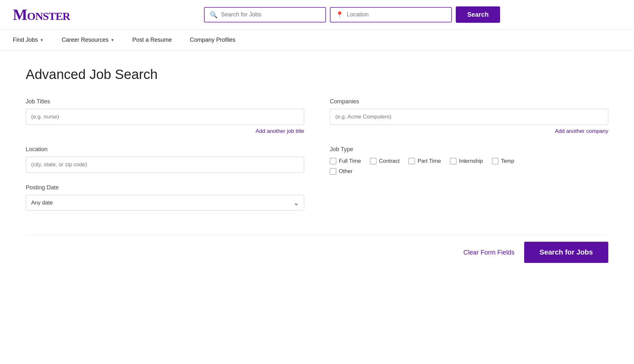 The width and height of the screenshot is (634, 364). Describe the element at coordinates (350, 161) in the screenshot. I see `checkbox-full-time-label: Full Time` at that location.